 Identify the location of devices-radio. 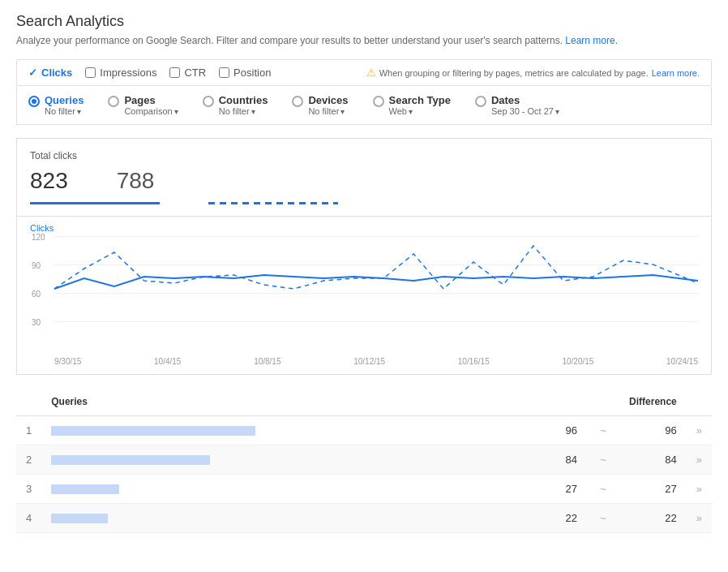
(298, 101).